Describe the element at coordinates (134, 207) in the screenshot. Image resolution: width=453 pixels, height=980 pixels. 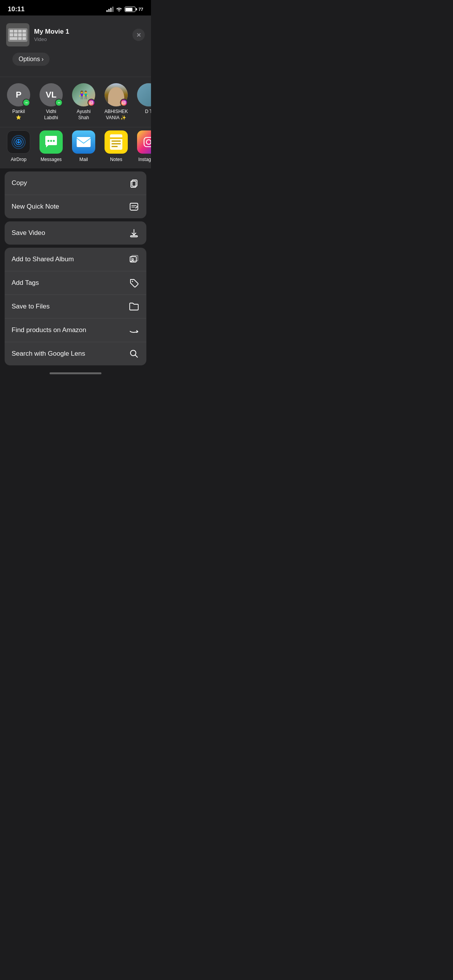
I see `quick-note-icon` at that location.